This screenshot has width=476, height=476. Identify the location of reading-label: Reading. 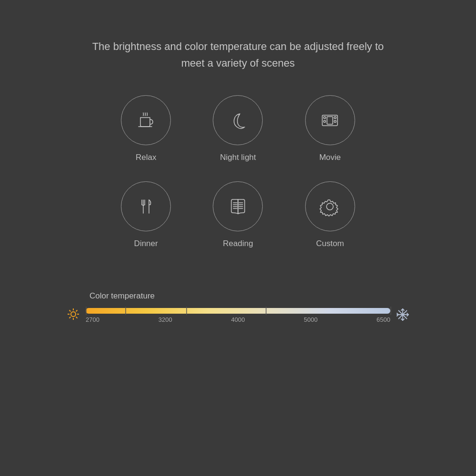
(238, 244).